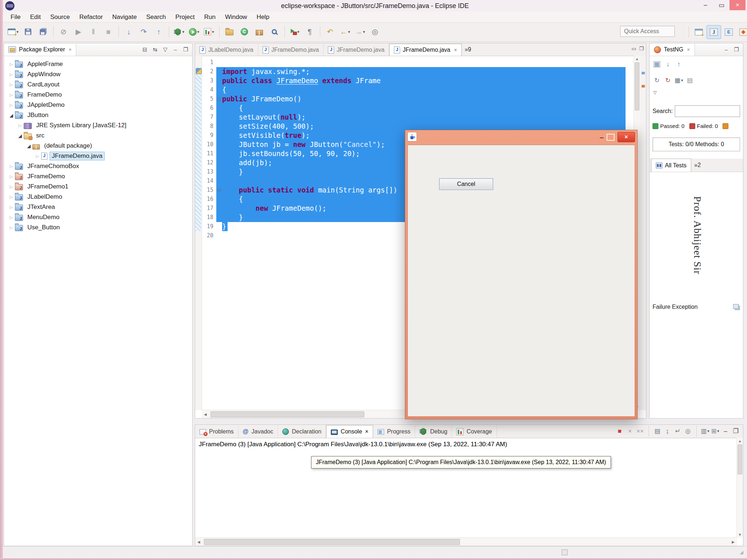 The image size is (747, 560). I want to click on fold-collapse-icon: ⊖, so click(219, 99).